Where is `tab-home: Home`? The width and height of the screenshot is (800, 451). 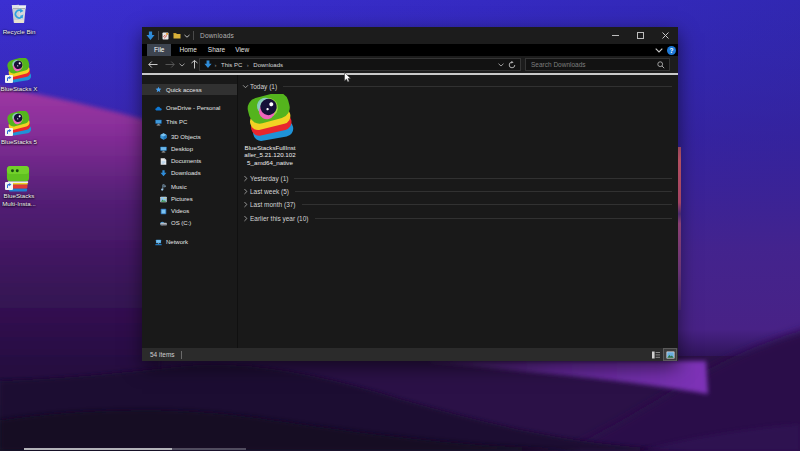
tab-home: Home is located at coordinates (188, 50).